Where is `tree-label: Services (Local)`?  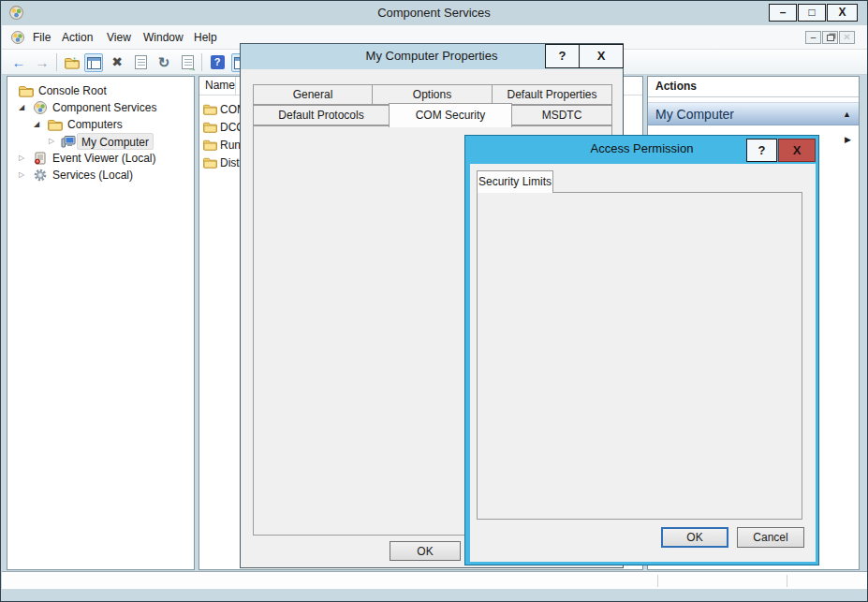
tree-label: Services (Local) is located at coordinates (93, 175).